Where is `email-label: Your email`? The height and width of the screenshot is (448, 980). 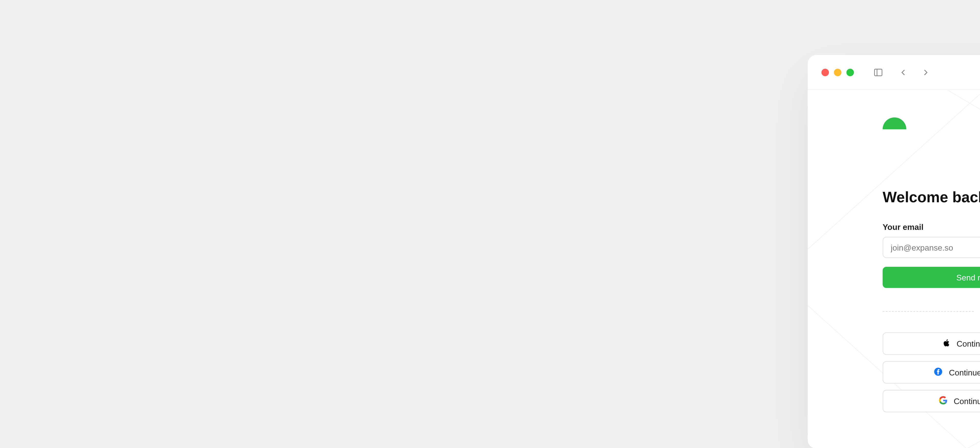 email-label: Your email is located at coordinates (931, 227).